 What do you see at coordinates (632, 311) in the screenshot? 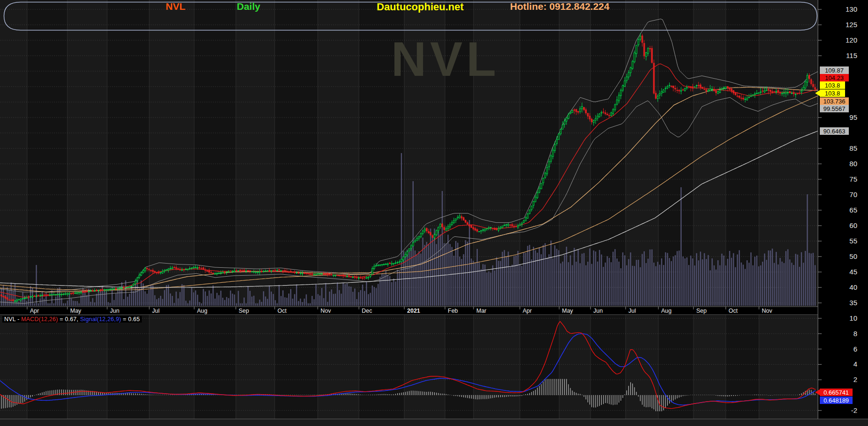
I see `month-label: Jul` at bounding box center [632, 311].